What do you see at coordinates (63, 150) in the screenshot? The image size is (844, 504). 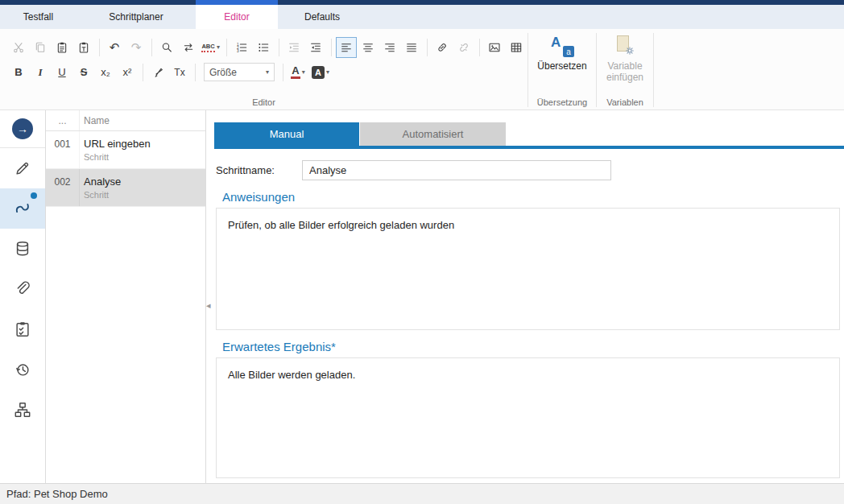 I see `step-number: 001` at bounding box center [63, 150].